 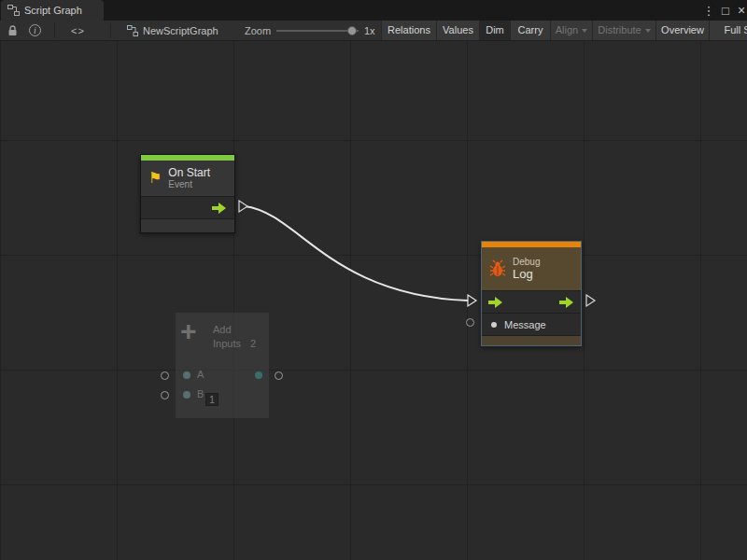 What do you see at coordinates (227, 343) in the screenshot?
I see `ghost-title-line2: Inputs` at bounding box center [227, 343].